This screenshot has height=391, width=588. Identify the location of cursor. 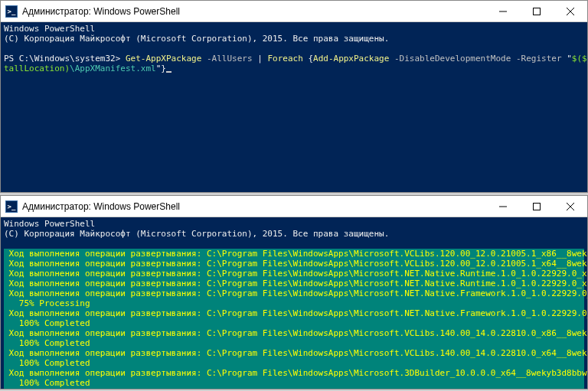
(168, 72).